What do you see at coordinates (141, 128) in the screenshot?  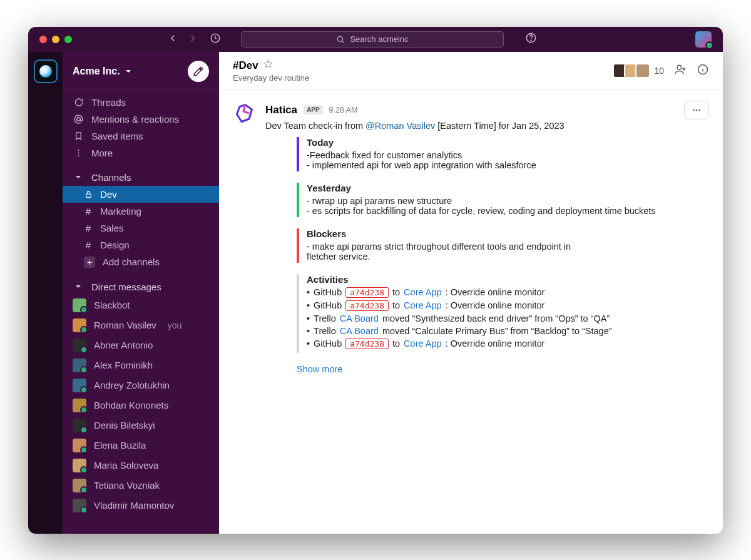 I see `sidebar-top-section: Threads Mentions & reactions Saved items…` at bounding box center [141, 128].